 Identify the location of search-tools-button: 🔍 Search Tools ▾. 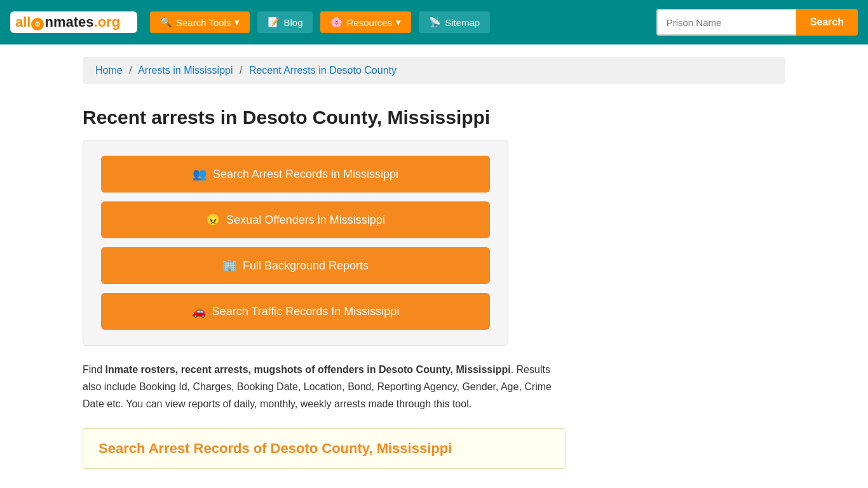
(200, 22).